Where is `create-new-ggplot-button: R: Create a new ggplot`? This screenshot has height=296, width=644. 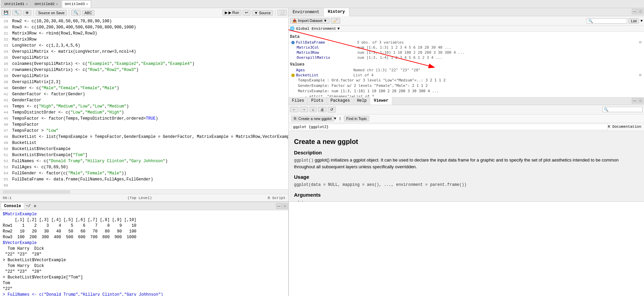
create-new-ggplot-button: R: Create a new ggplot is located at coordinates (313, 119).